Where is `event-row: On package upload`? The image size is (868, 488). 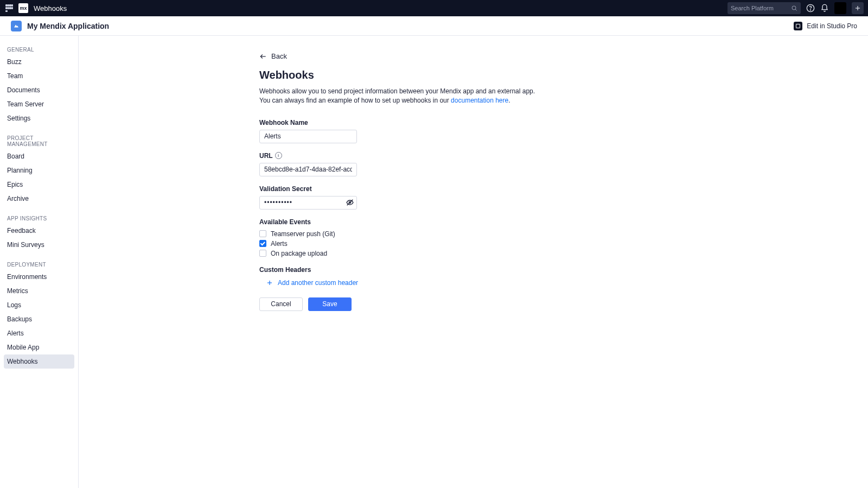
event-row: On package upload is located at coordinates (503, 253).